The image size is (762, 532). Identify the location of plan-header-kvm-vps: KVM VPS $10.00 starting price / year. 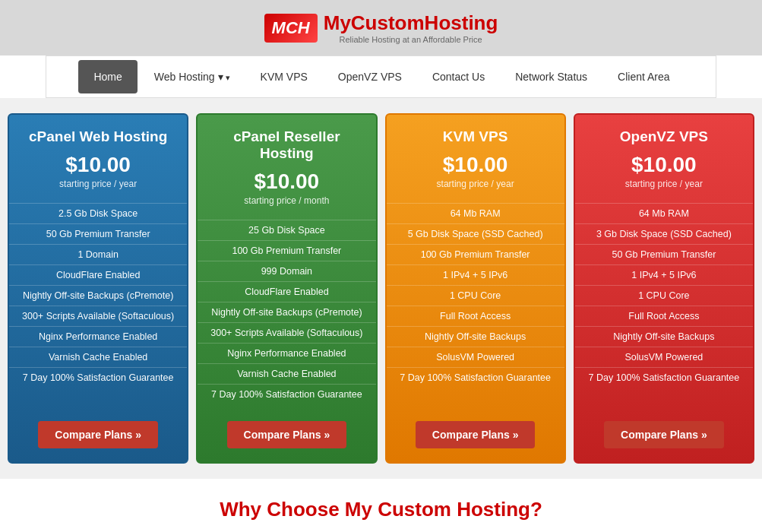
(476, 156).